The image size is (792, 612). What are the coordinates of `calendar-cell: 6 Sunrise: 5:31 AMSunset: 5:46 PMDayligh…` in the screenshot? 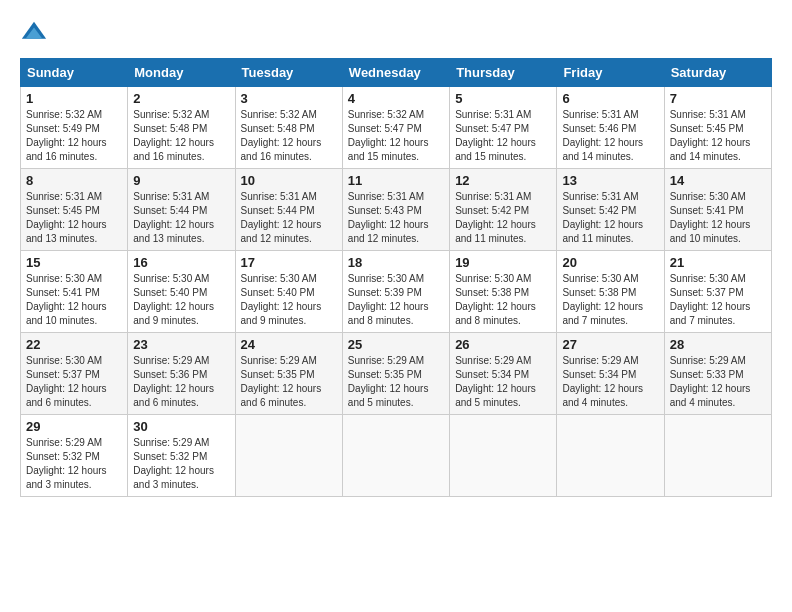 It's located at (610, 128).